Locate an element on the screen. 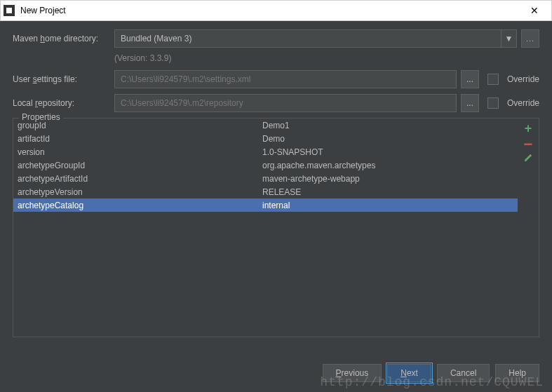  properties-actions: + − is located at coordinates (528, 165).